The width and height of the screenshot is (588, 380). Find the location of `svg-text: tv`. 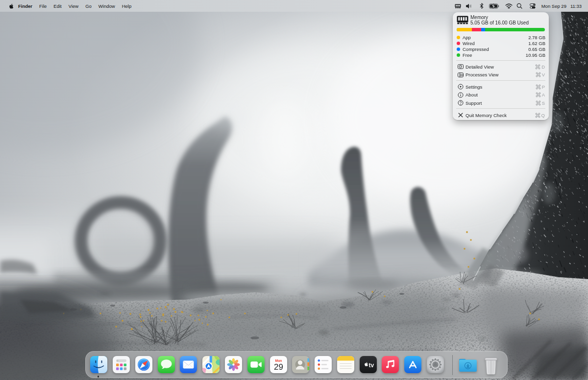

svg-text: tv is located at coordinates (371, 365).